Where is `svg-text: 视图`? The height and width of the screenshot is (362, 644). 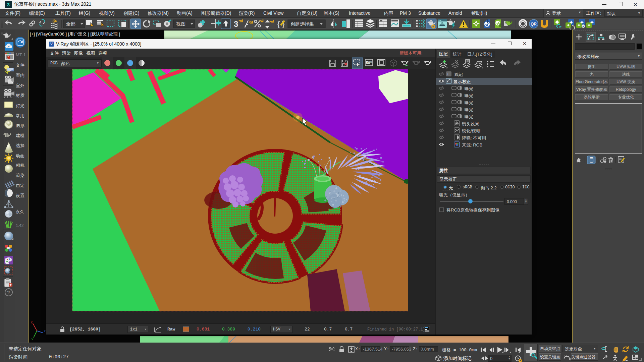
svg-text: 视图 is located at coordinates (181, 24).